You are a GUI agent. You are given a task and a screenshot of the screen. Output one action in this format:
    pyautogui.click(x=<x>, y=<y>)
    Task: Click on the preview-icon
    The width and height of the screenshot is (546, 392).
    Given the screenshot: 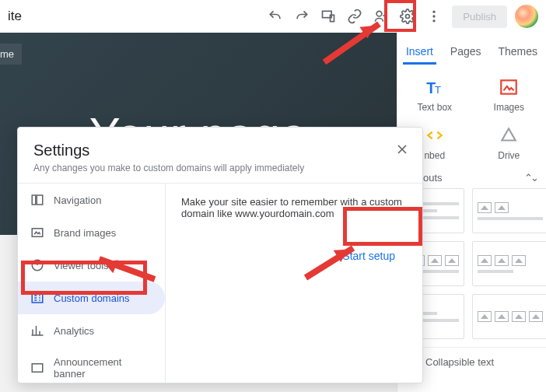 What is the action you would take?
    pyautogui.click(x=328, y=16)
    